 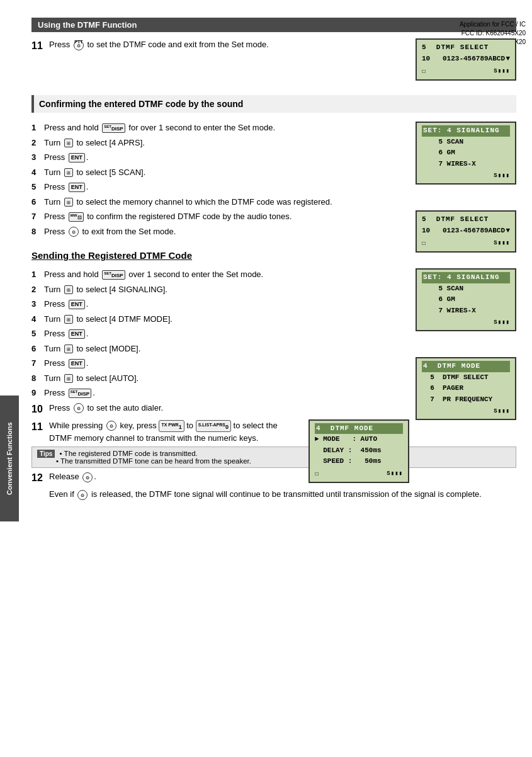 I want to click on step-s2-7: 7 Press MW⊡ to confirm the registered DT…, so click(x=220, y=217).